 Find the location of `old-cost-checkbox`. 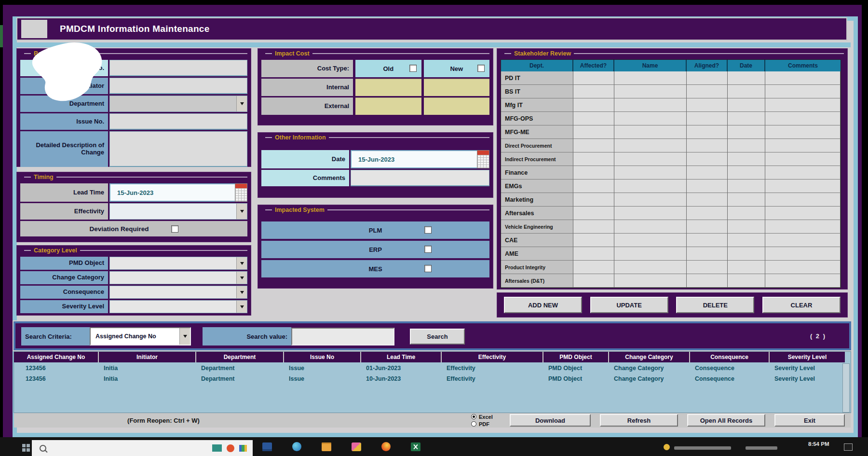

old-cost-checkbox is located at coordinates (413, 69).